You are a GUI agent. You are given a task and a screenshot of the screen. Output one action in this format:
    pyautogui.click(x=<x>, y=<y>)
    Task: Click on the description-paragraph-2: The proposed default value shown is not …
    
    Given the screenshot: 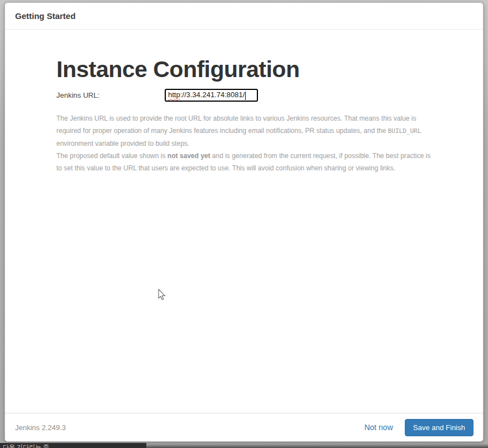 What is the action you would take?
    pyautogui.click(x=246, y=162)
    